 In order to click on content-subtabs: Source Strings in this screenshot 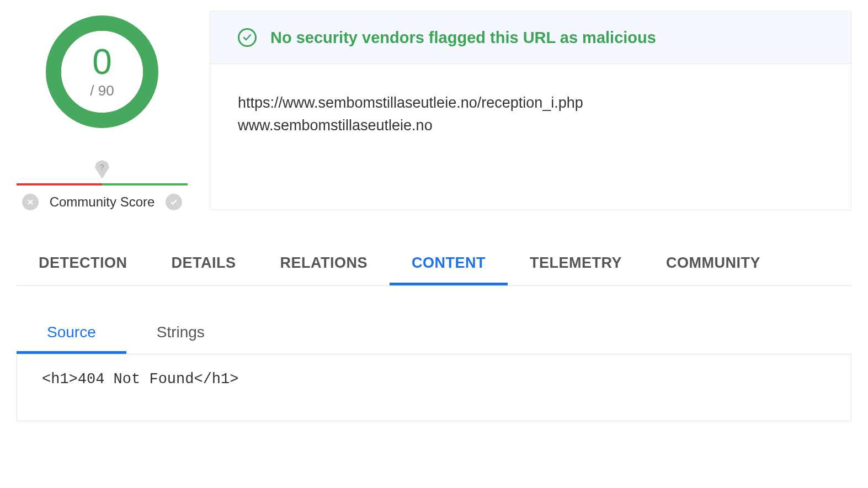, I will do `click(434, 334)`.